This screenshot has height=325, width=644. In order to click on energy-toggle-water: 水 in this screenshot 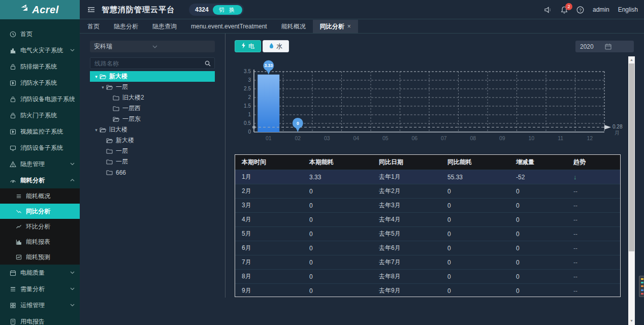, I will do `click(276, 46)`.